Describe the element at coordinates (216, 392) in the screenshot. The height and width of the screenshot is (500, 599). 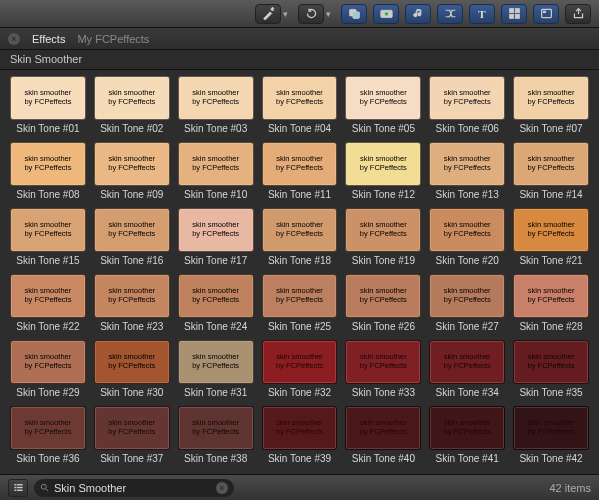
I see `effect-caption: Skin Tone #31` at that location.